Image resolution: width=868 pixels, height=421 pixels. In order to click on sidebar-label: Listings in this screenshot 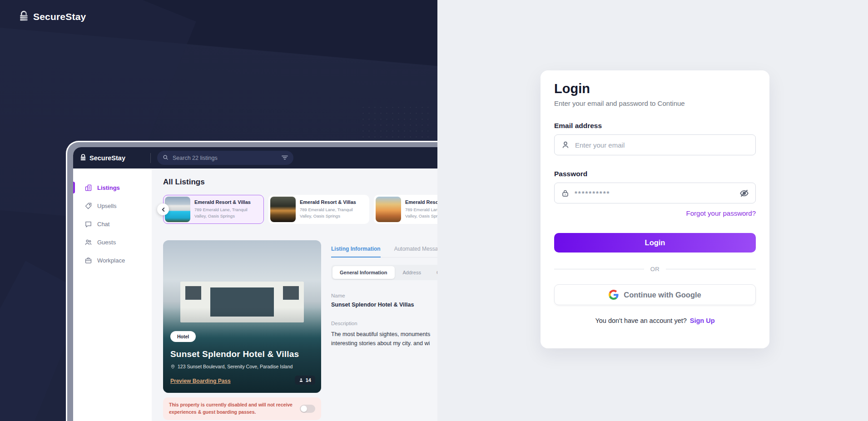, I will do `click(109, 188)`.